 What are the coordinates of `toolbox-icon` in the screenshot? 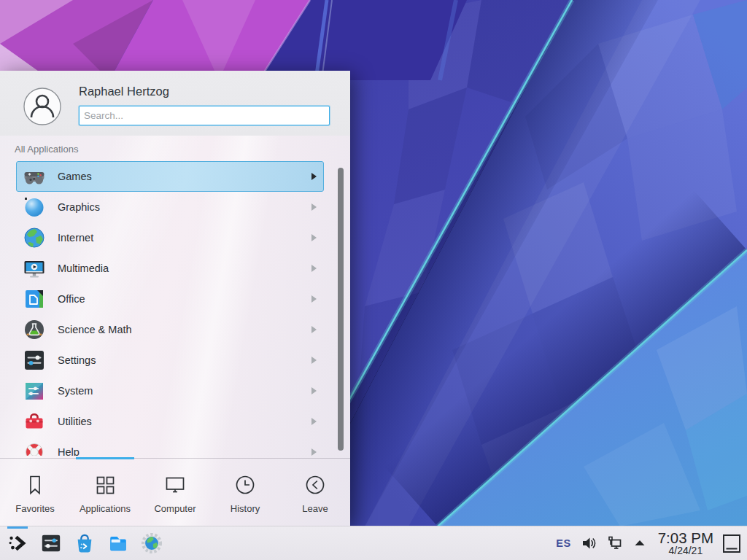 It's located at (34, 421).